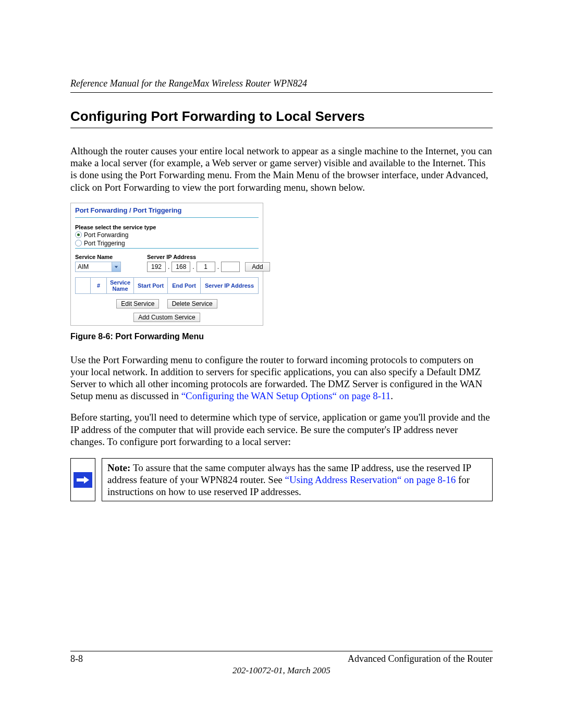 This screenshot has height=728, width=563. I want to click on port-forwarding-screenshot: Port Forwarding / Port Triggering Please…, so click(167, 264).